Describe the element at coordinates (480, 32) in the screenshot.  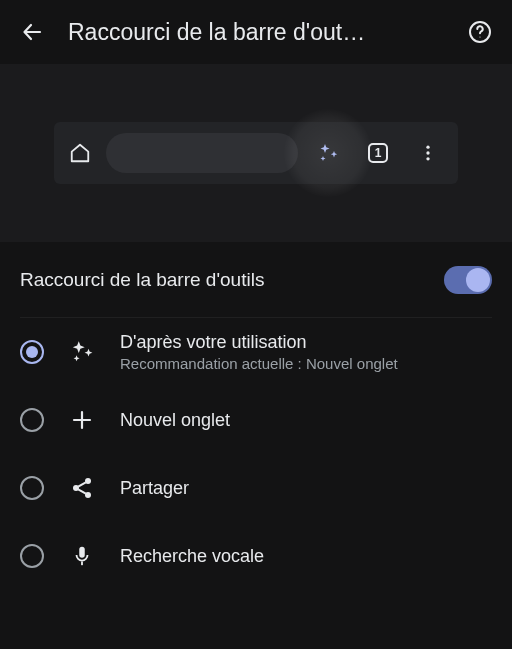
I see `help-icon` at that location.